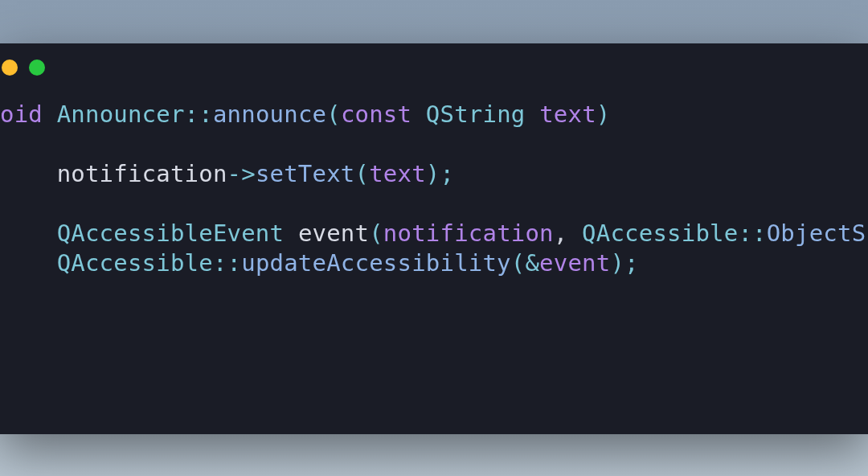 Image resolution: width=868 pixels, height=476 pixels. Describe the element at coordinates (37, 68) in the screenshot. I see `zoom-traffic-light-icon` at that location.